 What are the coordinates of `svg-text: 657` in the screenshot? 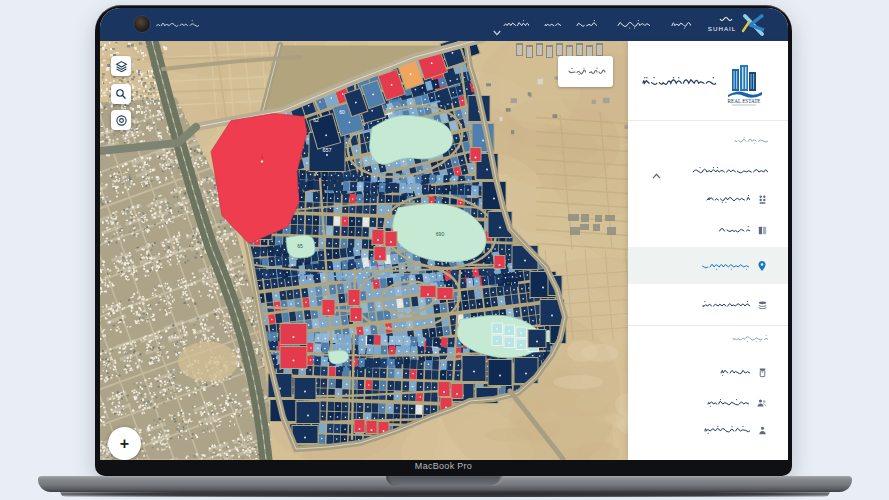 It's located at (326, 150).